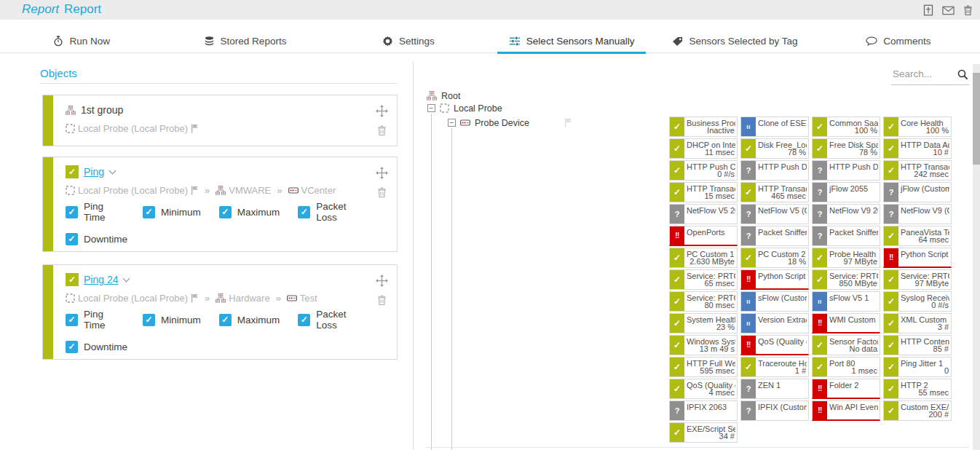  Describe the element at coordinates (963, 76) in the screenshot. I see `search-icon` at that location.